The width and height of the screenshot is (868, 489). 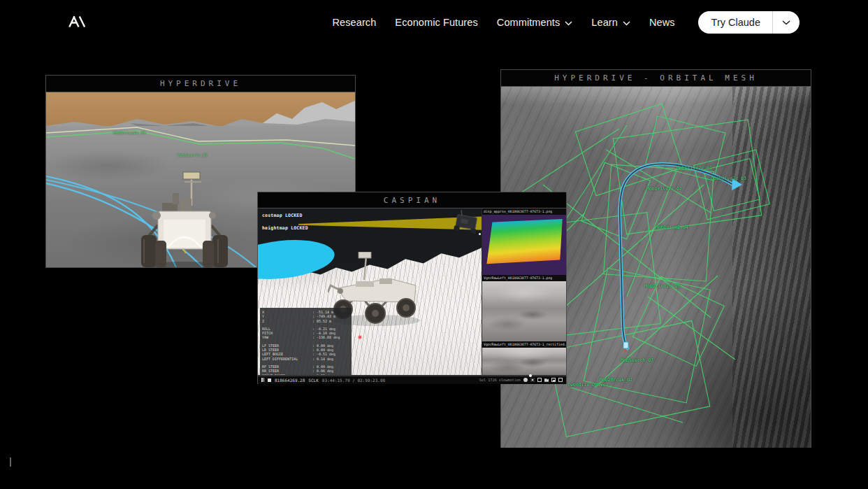 What do you see at coordinates (306, 353) in the screenshot?
I see `telemetry-left-group: LF_STEER0.00 deg LR_STEER0.00 deg LEFT_B…` at bounding box center [306, 353].